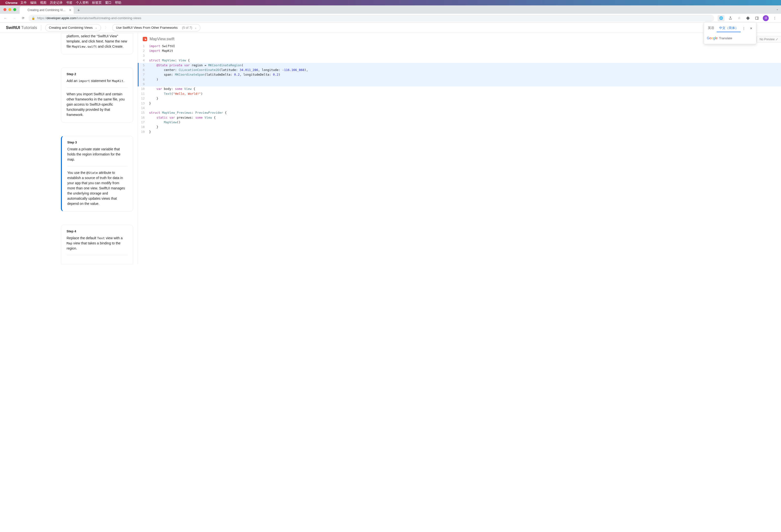 This screenshot has height=532, width=781. Describe the element at coordinates (459, 127) in the screenshot. I see `code-line: 18 }` at that location.